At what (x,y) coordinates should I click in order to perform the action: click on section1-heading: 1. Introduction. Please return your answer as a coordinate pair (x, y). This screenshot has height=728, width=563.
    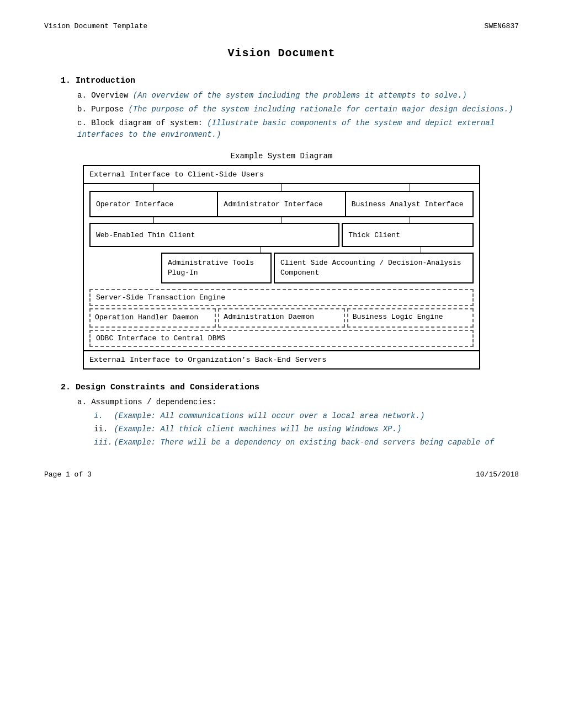
    Looking at the image, I should click on (290, 81).